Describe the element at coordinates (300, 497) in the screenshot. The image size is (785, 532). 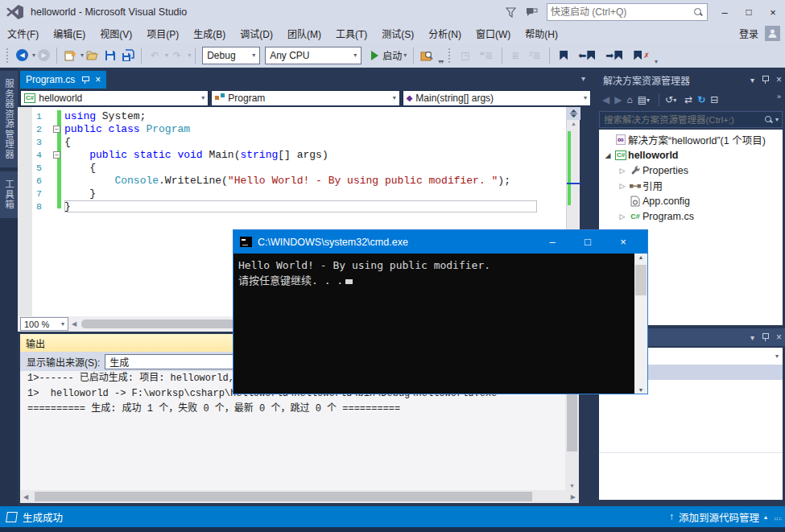
I see `output-horizontal-scrollbar: ◀ ▶` at that location.